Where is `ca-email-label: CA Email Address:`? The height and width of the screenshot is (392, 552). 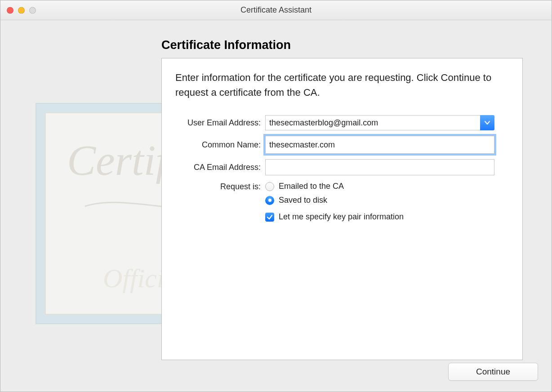 ca-email-label: CA Email Address: is located at coordinates (220, 167).